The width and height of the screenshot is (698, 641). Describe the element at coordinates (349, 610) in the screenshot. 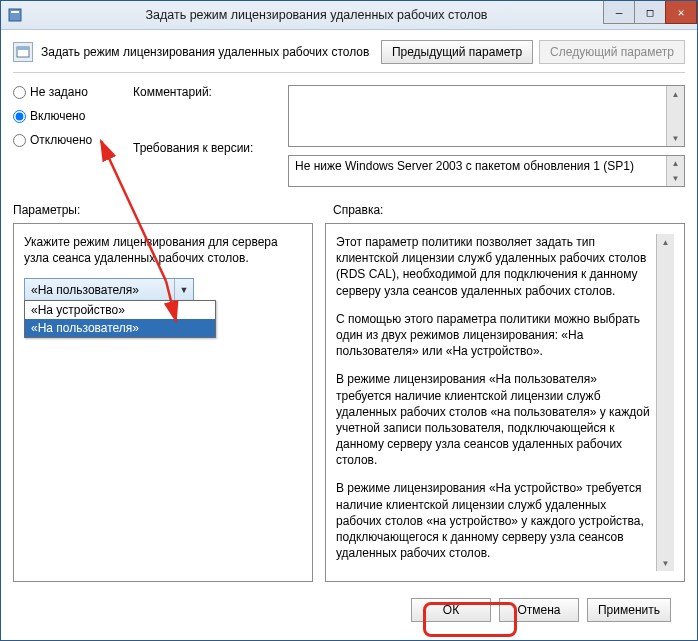

I see `dialog-footer: ОК Отмена Применить` at that location.